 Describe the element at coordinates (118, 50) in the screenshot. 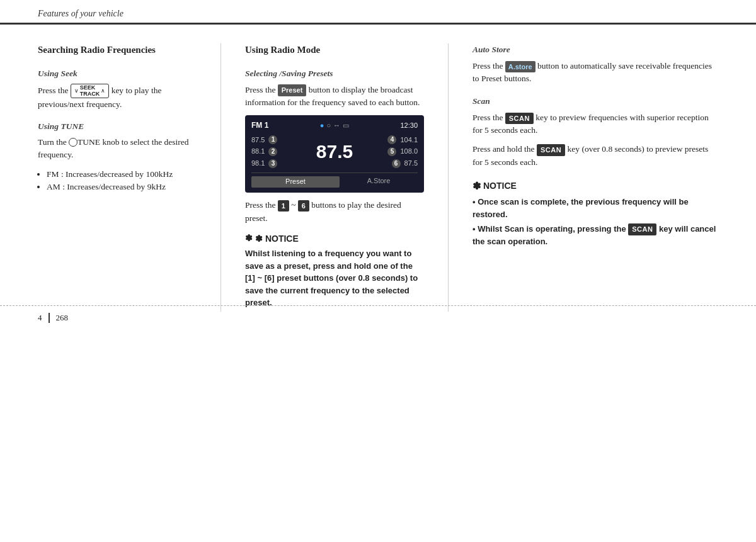

I see `left-section-title: Searching Radio Frequencies` at that location.